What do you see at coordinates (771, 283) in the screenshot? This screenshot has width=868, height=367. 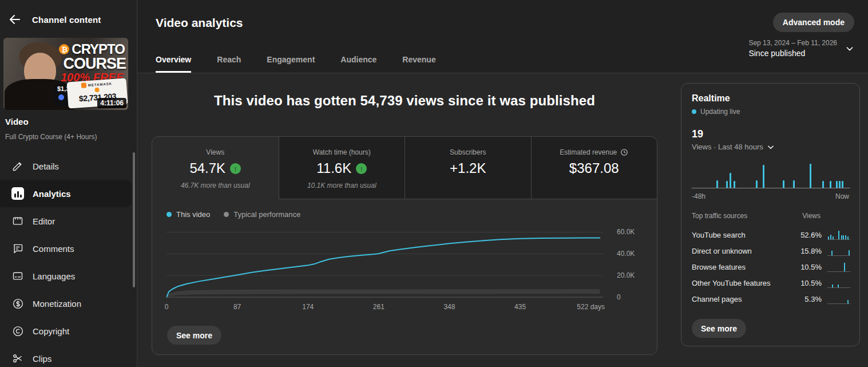 I see `traffic-row-other-youtube-features: Other YouTube features 10.5%` at bounding box center [771, 283].